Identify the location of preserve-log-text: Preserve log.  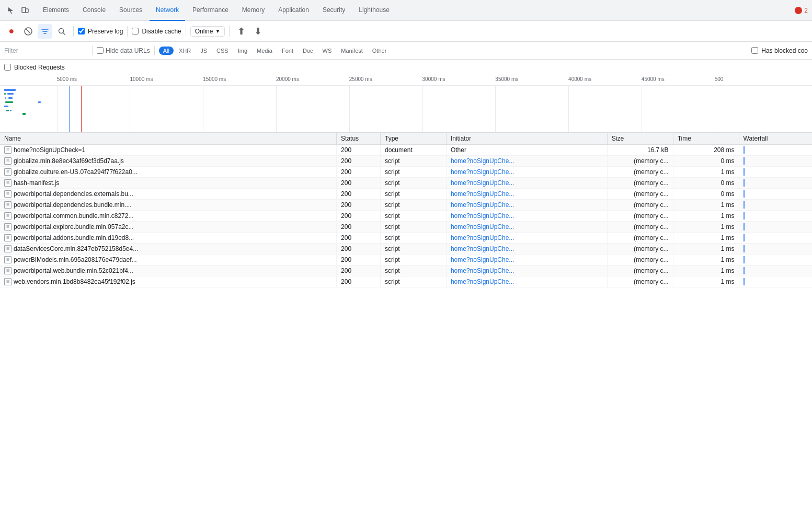
(106, 31).